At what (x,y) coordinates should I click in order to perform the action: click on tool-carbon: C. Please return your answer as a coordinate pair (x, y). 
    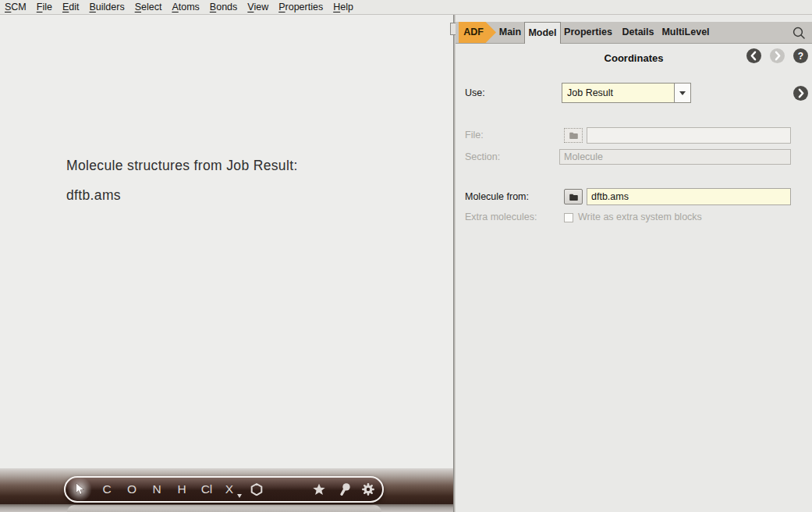
    Looking at the image, I should click on (106, 489).